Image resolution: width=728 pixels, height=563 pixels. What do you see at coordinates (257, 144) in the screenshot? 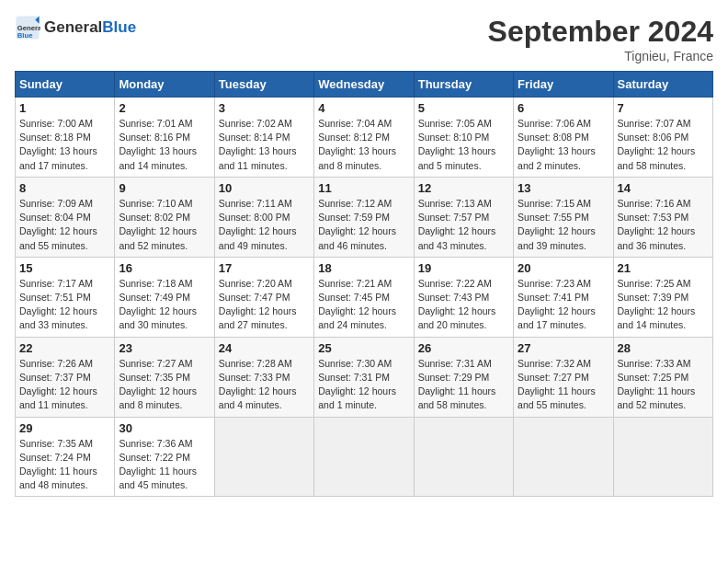
I see `day-info: Sunrise: 7:02 AMSunset: 8:14 PMDaylight:…` at bounding box center [257, 144].